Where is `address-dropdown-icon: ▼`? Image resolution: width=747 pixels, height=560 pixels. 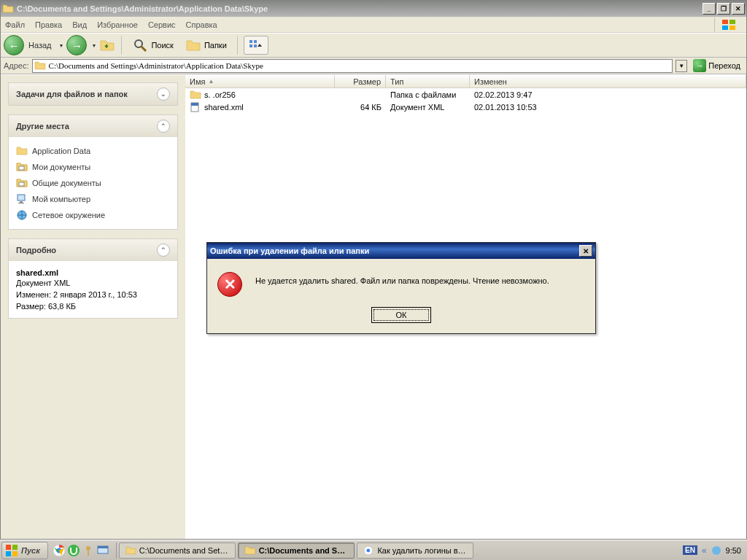 address-dropdown-icon: ▼ is located at coordinates (681, 66).